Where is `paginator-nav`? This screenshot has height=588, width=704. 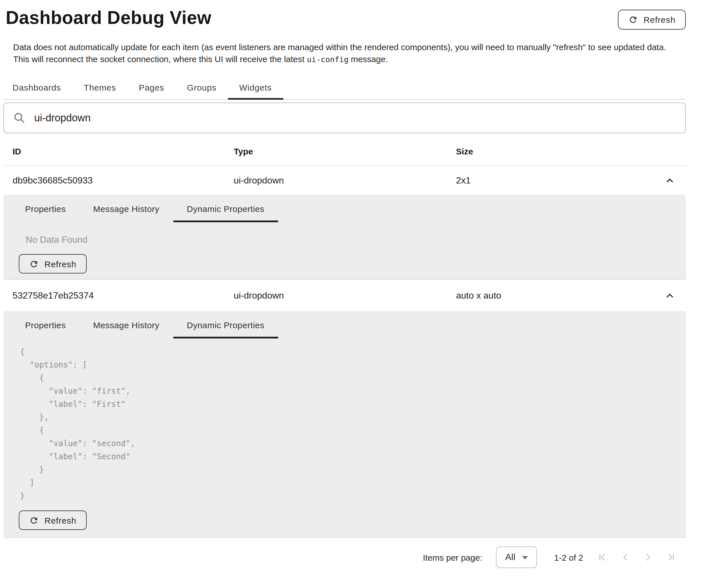
paginator-nav is located at coordinates (637, 557).